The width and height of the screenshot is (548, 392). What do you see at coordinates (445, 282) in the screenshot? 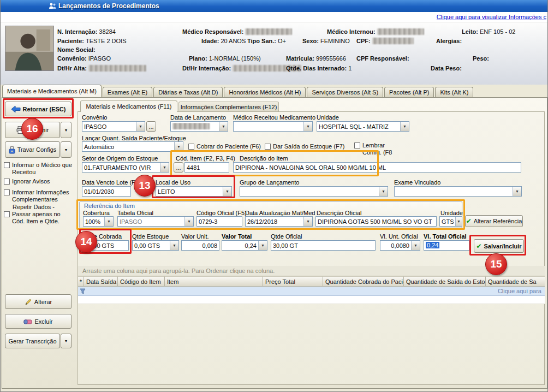
I see `grid-header-qtd-saida: Quantidade de Saída do Estoque` at bounding box center [445, 282].